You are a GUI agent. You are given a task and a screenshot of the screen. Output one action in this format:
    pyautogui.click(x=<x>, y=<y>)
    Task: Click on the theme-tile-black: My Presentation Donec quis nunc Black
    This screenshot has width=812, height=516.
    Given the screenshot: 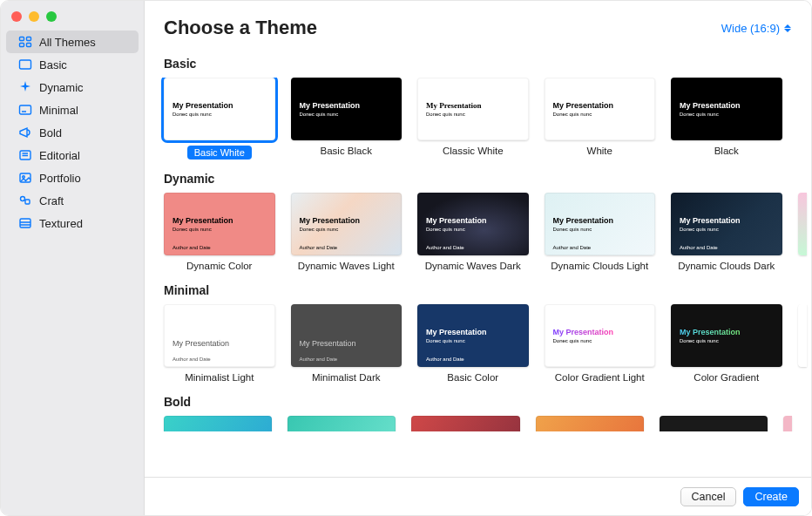 What is the action you would take?
    pyautogui.click(x=727, y=119)
    